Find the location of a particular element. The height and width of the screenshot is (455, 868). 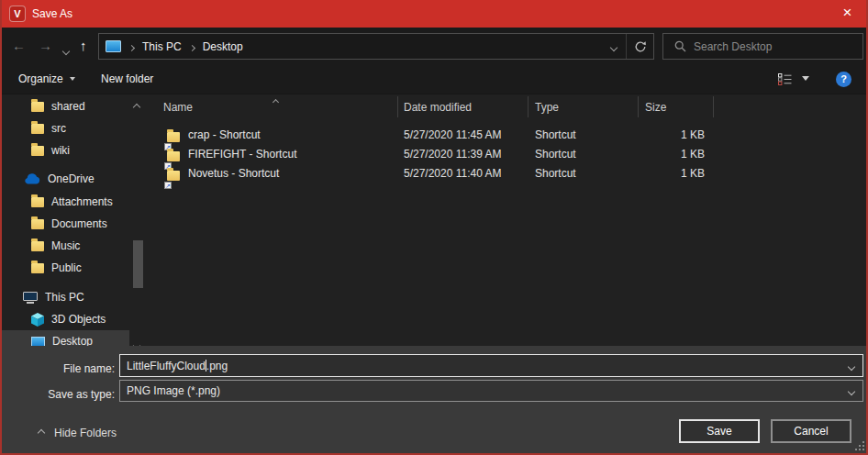

details-view-icon is located at coordinates (785, 79).